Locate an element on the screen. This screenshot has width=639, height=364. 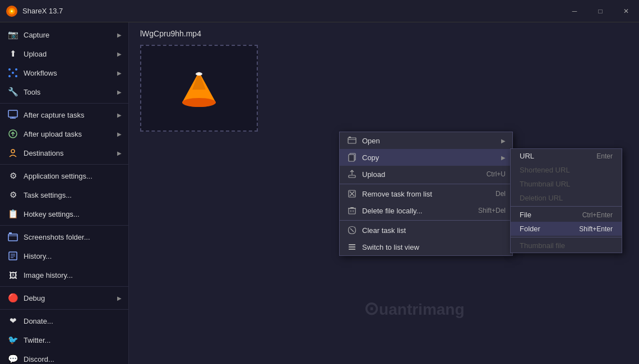
copy-url: URL Enter is located at coordinates (566, 156).